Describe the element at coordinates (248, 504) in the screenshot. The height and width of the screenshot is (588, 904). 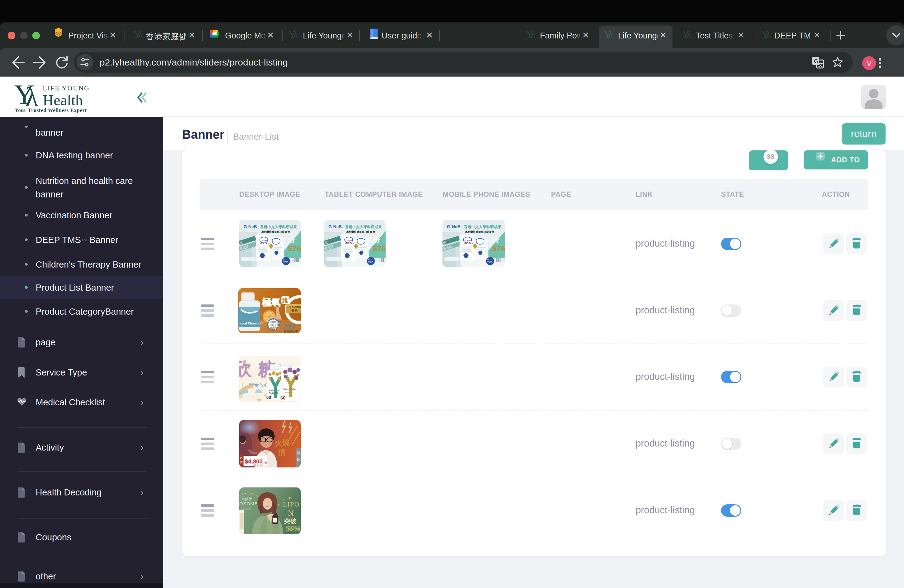
I see `svg-text: OSOME` at that location.